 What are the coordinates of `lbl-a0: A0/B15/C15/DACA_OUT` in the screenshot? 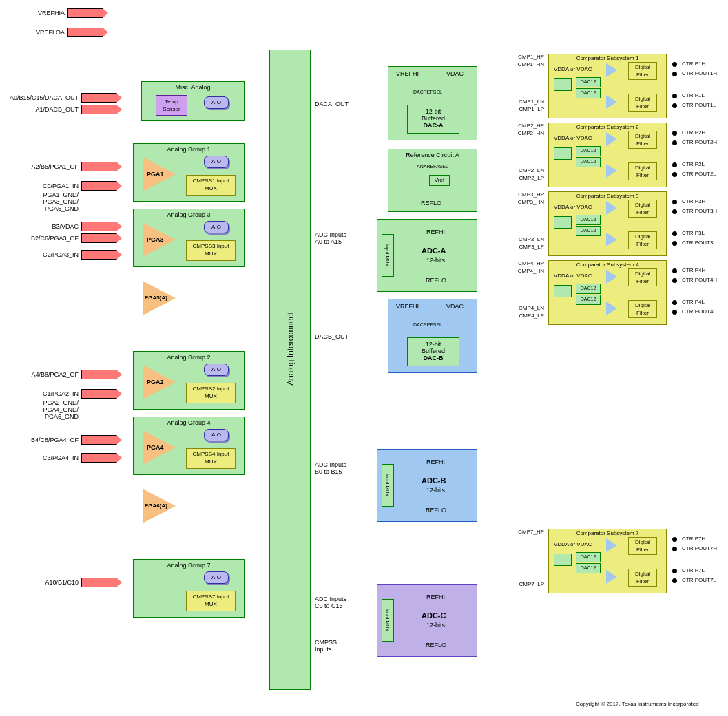 It's located at (40, 98).